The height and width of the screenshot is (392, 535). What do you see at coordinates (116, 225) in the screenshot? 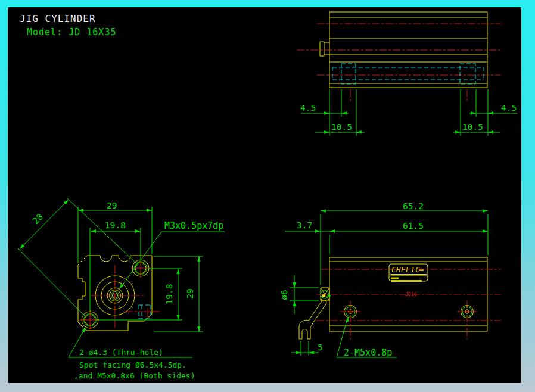
I see `dim-front-pitch-h: 19.8` at bounding box center [116, 225].